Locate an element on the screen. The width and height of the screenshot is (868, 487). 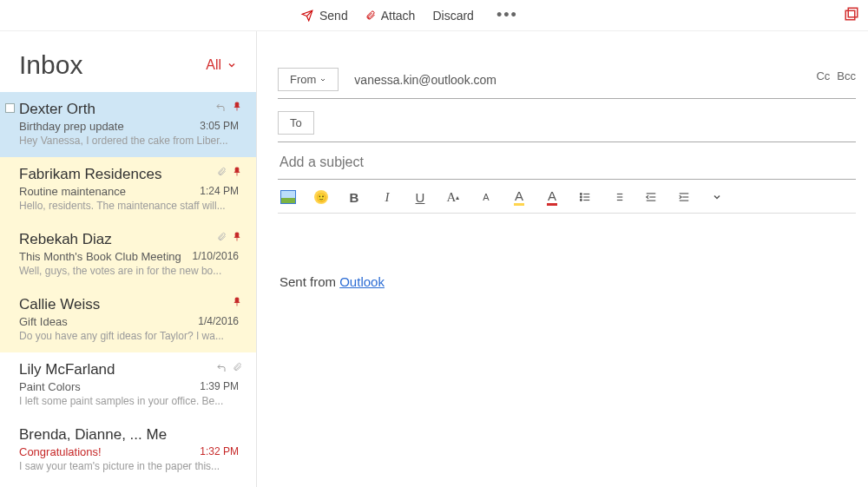
numbered-list-button is located at coordinates (618, 197).